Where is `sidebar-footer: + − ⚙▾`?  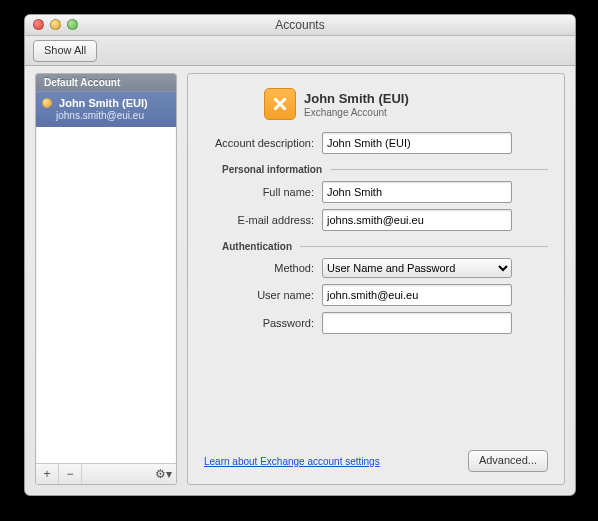 sidebar-footer: + − ⚙▾ is located at coordinates (106, 474).